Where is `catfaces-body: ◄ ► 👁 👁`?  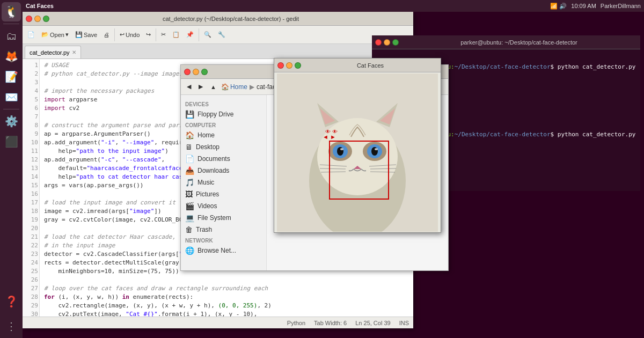 catfaces-body: ◄ ► 👁 👁 is located at coordinates (357, 152).